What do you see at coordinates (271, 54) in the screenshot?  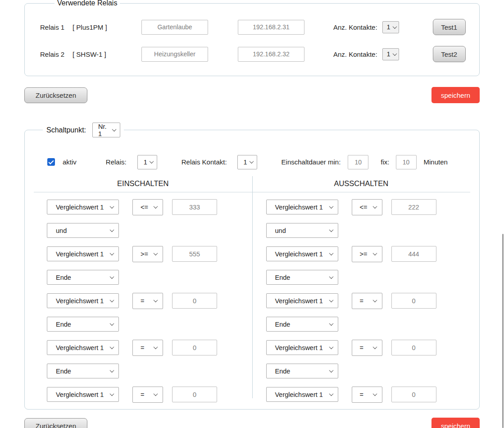 I see `relay-2-ip-input` at bounding box center [271, 54].